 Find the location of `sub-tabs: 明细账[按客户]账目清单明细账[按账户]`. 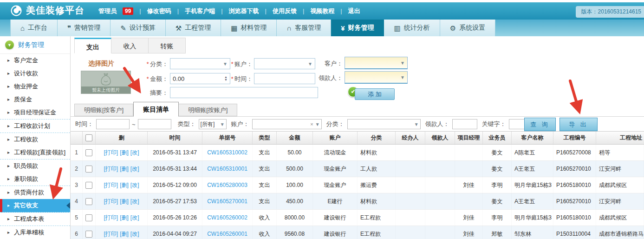

sub-tabs: 明细账[按客户]账目清单明细账[按账户] is located at coordinates (156, 109).